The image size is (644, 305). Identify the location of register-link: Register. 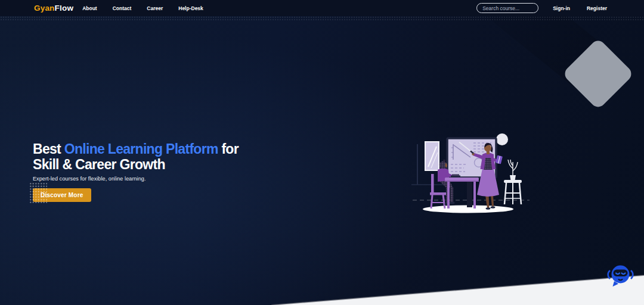
(597, 8).